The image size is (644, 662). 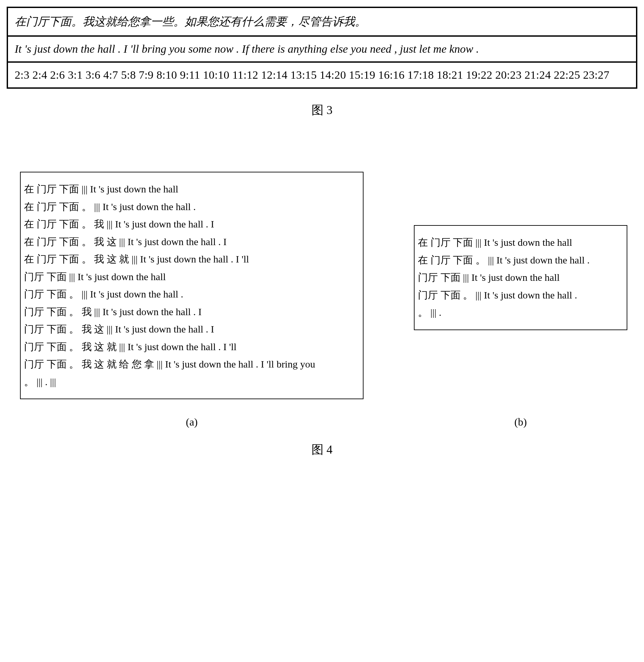 What do you see at coordinates (192, 312) in the screenshot?
I see `phrase-pair-line: 门厅 下面 。 我 ||| It 's just down the hall .…` at bounding box center [192, 312].